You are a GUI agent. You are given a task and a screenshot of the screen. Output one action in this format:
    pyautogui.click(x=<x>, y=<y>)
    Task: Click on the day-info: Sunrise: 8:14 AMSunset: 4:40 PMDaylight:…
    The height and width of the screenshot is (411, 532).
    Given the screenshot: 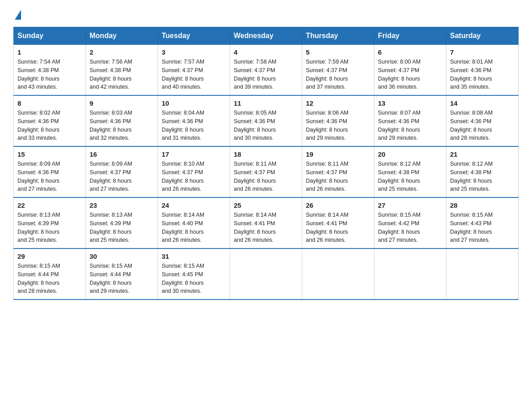 What is the action you would take?
    pyautogui.click(x=194, y=227)
    